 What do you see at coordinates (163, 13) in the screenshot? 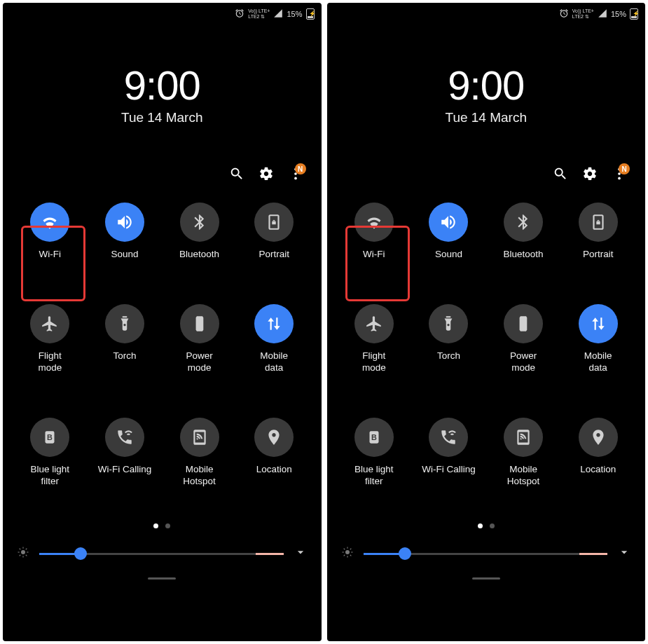
I see `status-bar: Vo)) LTE+ LTE2 ⇅ 15% ⚡` at bounding box center [163, 13].